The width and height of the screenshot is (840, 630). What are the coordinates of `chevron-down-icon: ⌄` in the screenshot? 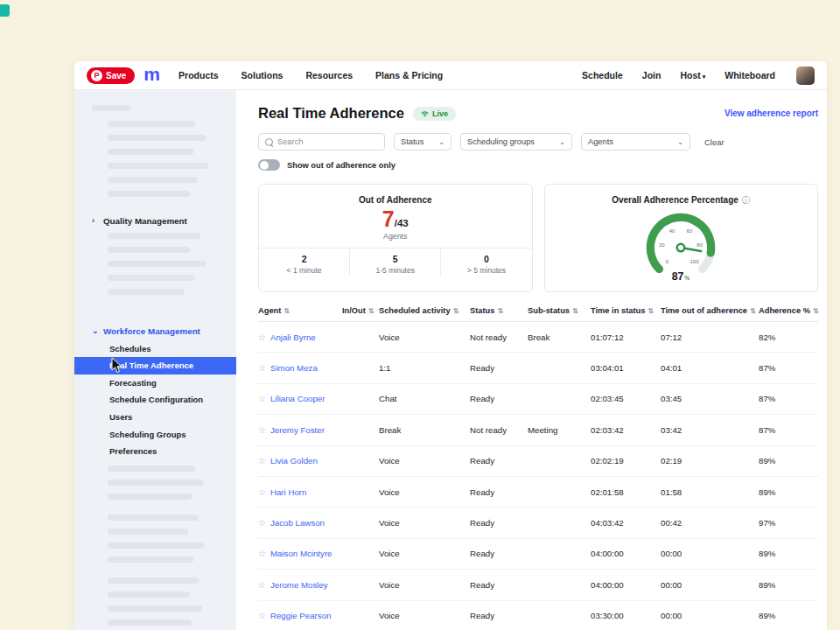 It's located at (681, 142).